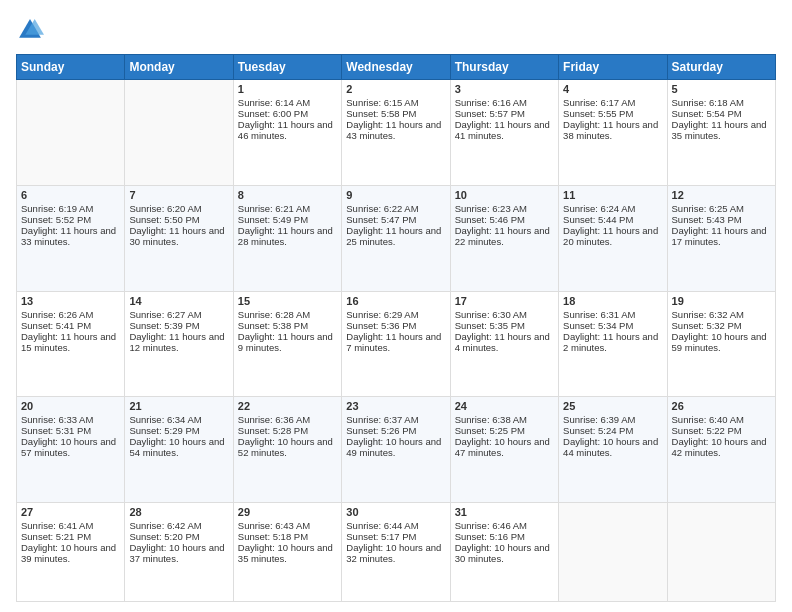 The image size is (792, 612). Describe the element at coordinates (396, 68) in the screenshot. I see `calendar-day-header: Wednesday` at that location.